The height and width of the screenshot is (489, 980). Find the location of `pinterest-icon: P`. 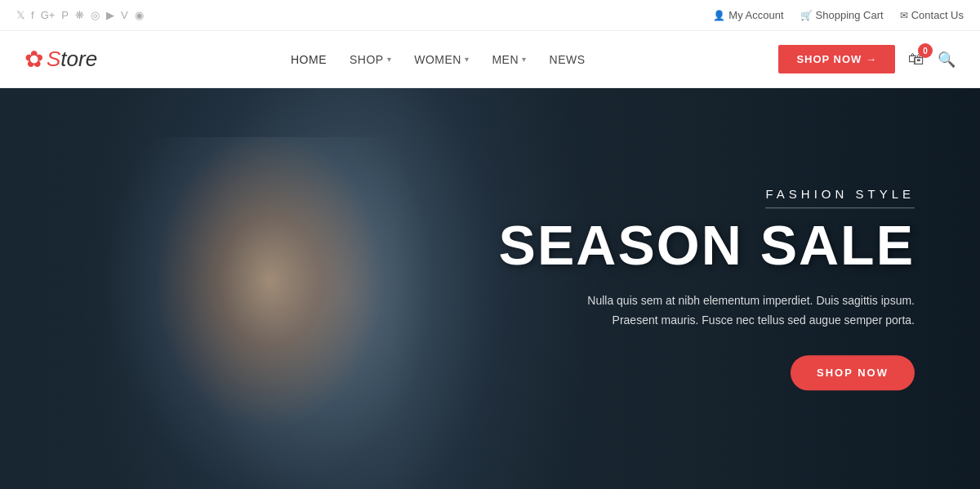

pinterest-icon: P is located at coordinates (65, 15).